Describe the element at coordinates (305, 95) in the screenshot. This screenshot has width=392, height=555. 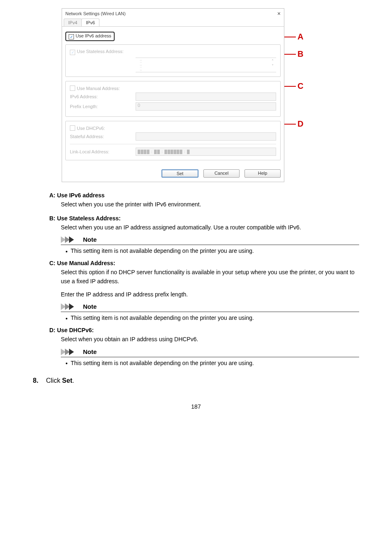
I see `callout-labels: A B C D` at that location.